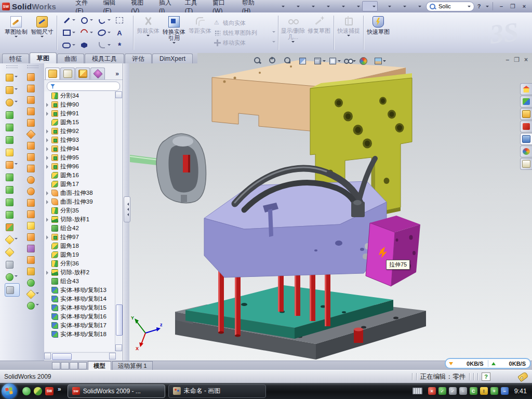 The height and width of the screenshot is (399, 532). What do you see at coordinates (116, 391) in the screenshot?
I see `taskbar-window-button: SW SolidWorks 2009 - ...` at bounding box center [116, 391].